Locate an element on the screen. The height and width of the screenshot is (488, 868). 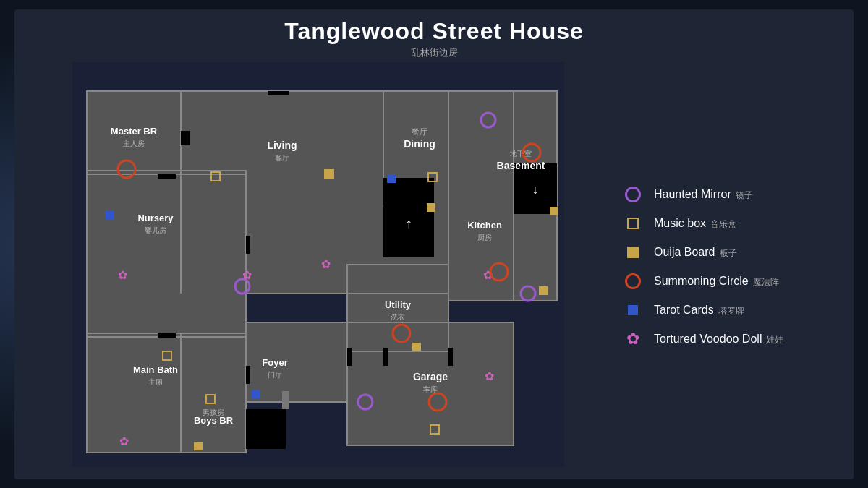
svg-text: Utility is located at coordinates (398, 305).